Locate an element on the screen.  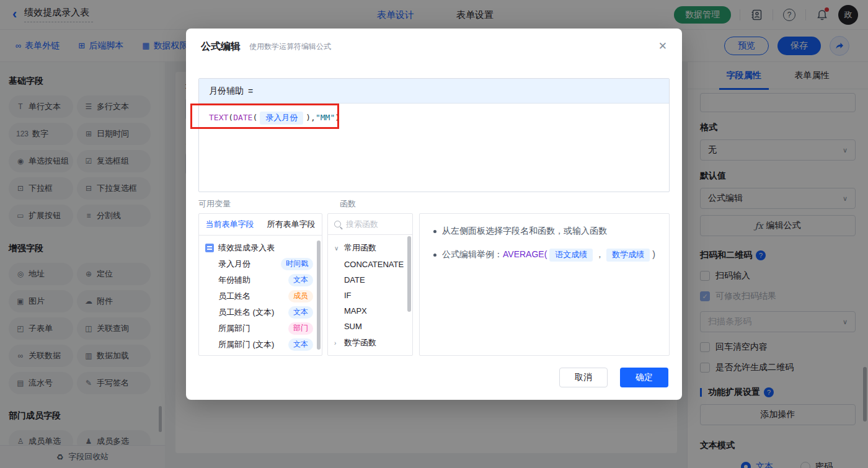
function-search-input is located at coordinates (376, 224).